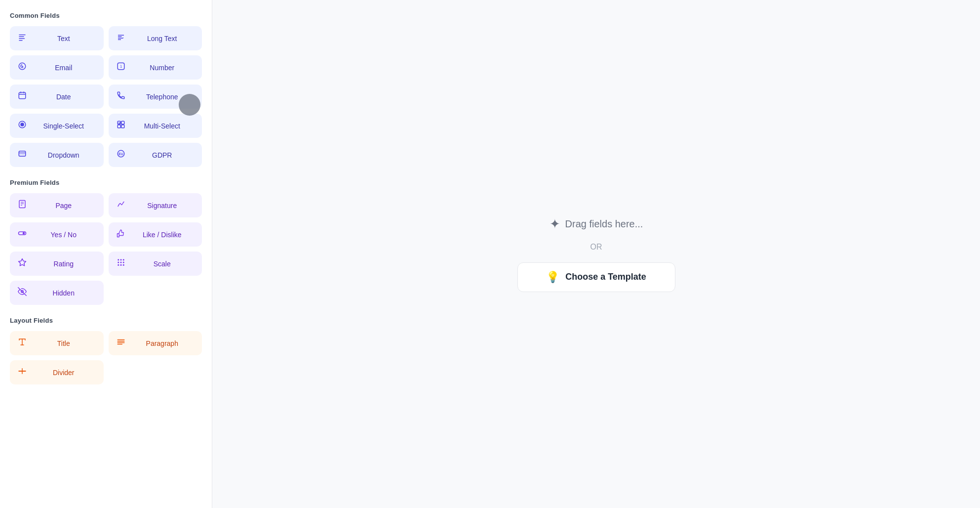  Describe the element at coordinates (162, 264) in the screenshot. I see `field-label: Scale` at that location.